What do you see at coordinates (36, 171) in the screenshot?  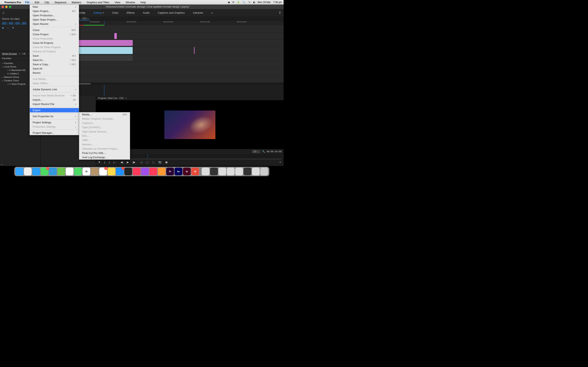 I see `dock-safari-icon` at bounding box center [36, 171].